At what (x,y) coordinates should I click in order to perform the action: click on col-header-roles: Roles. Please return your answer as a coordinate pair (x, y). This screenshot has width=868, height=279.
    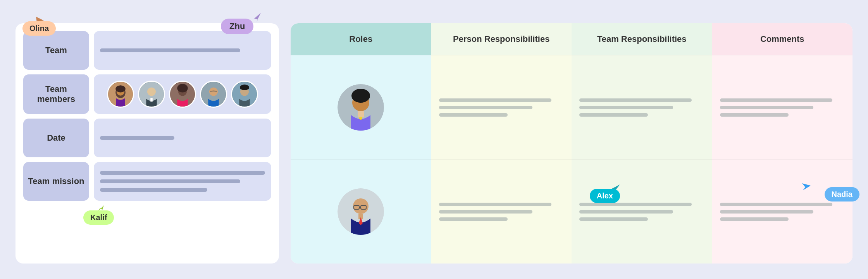
    Looking at the image, I should click on (361, 39).